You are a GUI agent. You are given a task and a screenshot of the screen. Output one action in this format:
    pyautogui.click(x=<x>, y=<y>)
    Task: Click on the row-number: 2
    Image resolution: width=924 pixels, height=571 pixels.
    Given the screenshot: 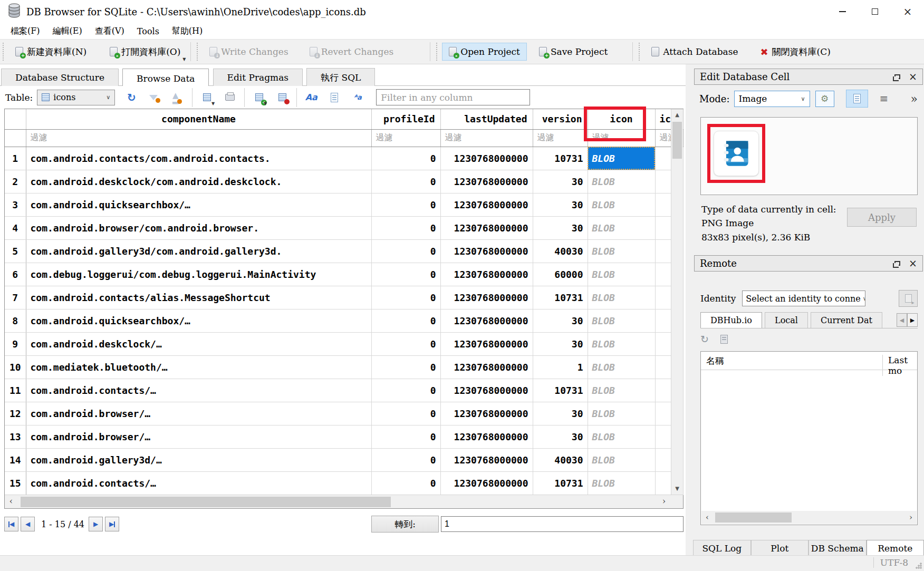 What is the action you would take?
    pyautogui.click(x=15, y=181)
    